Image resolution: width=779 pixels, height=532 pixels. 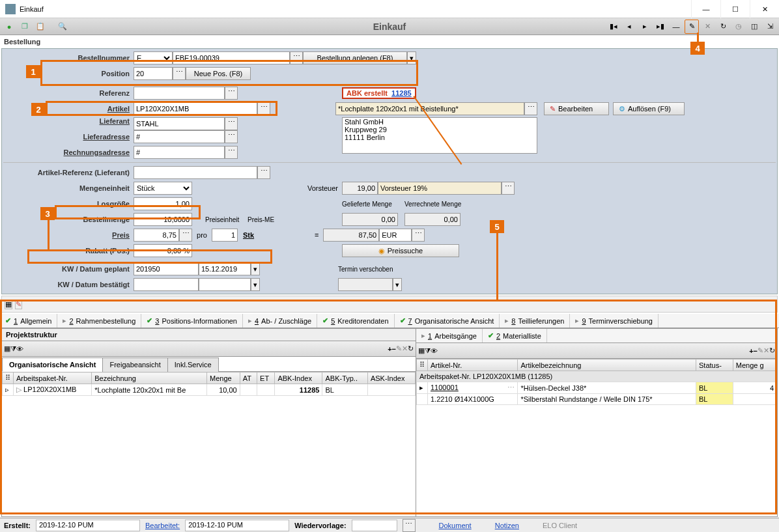 What do you see at coordinates (427, 350) in the screenshot?
I see `rp-filter-icon: ⧩` at bounding box center [427, 350].